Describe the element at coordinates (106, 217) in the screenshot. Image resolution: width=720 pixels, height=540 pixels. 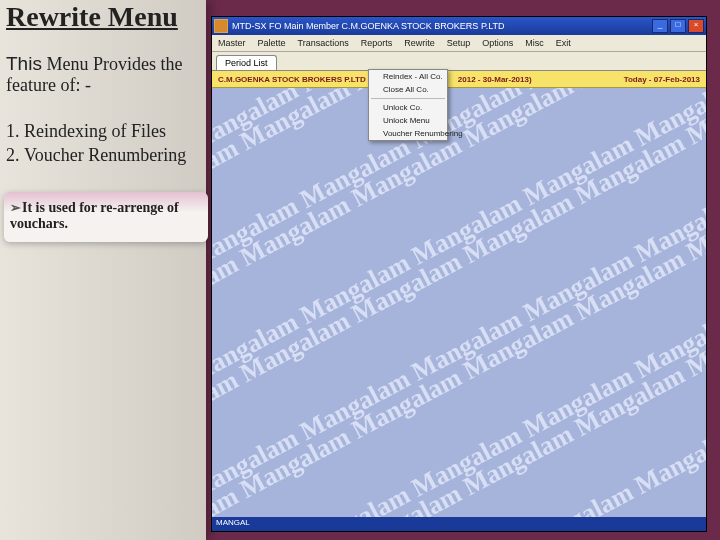
I see `callout-box: ➢It is used for re-arrenge of vouchars.` at that location.